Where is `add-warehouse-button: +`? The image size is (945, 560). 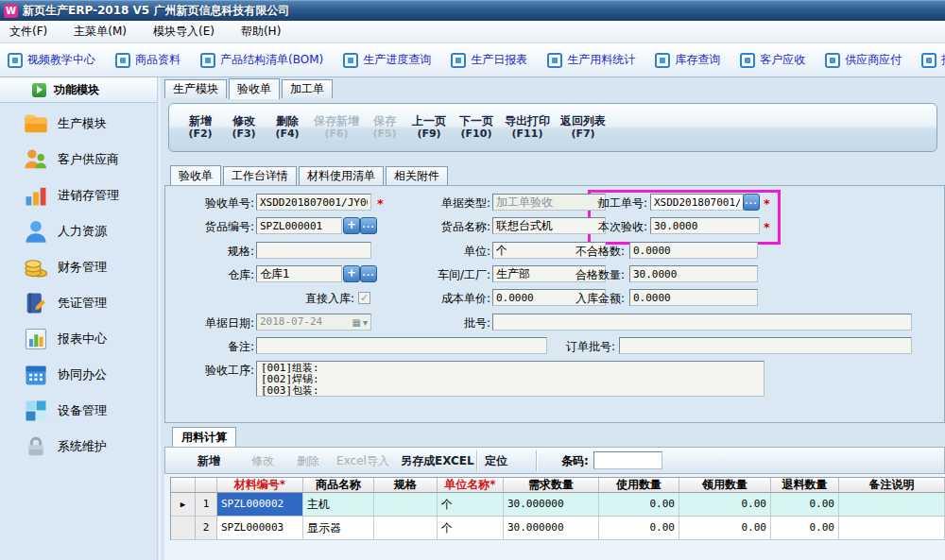
add-warehouse-button: + is located at coordinates (352, 274).